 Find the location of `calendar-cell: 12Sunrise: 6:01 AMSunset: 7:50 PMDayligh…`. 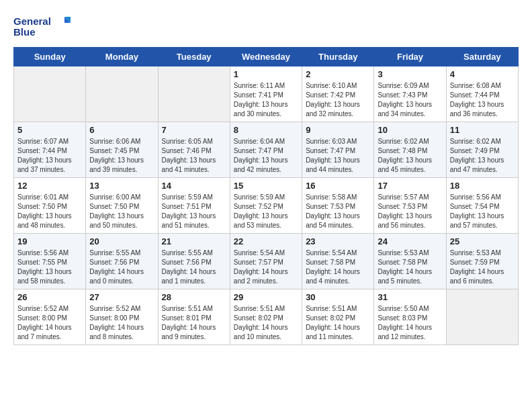

calendar-cell: 12Sunrise: 6:01 AMSunset: 7:50 PMDayligh… is located at coordinates (50, 205).